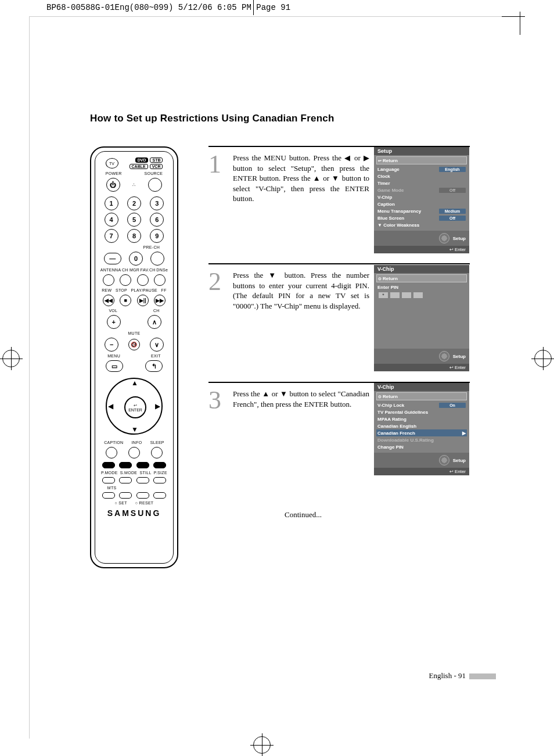 Image resolution: width=554 pixels, height=756 pixels. I want to click on info-button, so click(134, 453).